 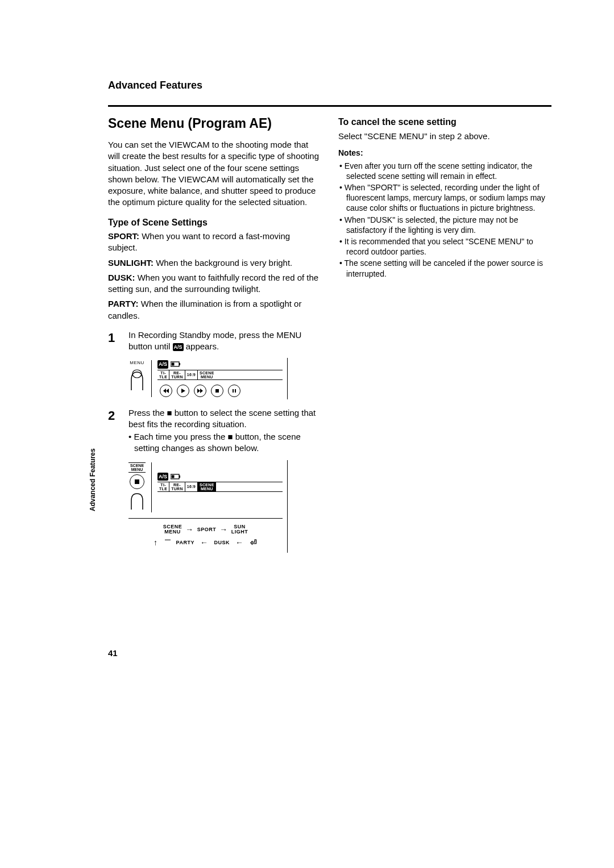 What do you see at coordinates (137, 378) in the screenshot?
I see `menu-button-icon` at bounding box center [137, 378].